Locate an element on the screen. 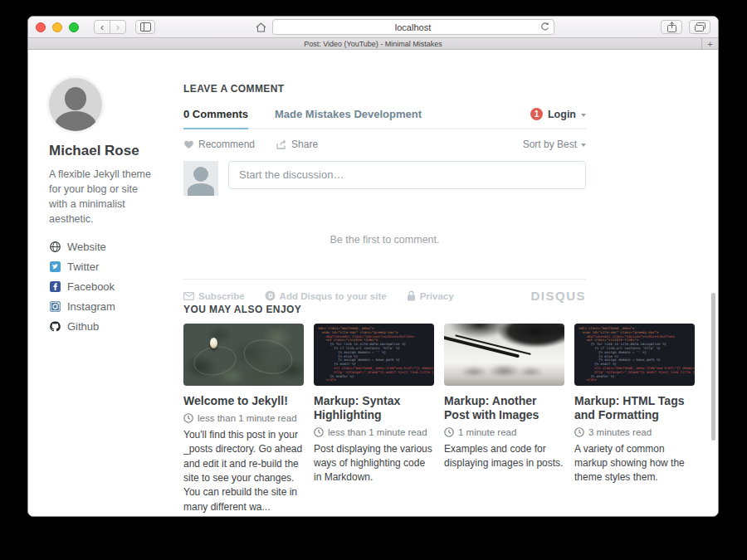  tabs-icon is located at coordinates (701, 27).